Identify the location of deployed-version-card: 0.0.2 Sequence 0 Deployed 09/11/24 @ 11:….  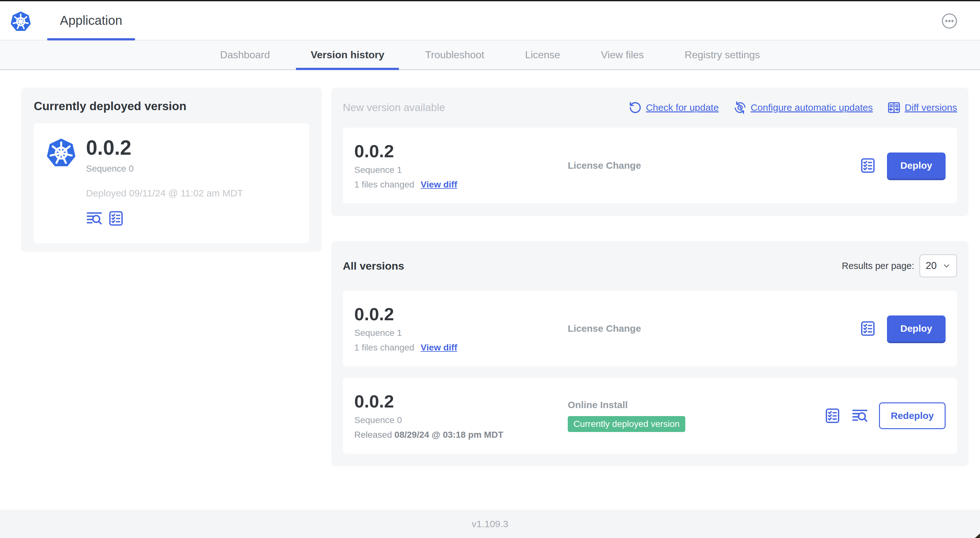
(171, 183).